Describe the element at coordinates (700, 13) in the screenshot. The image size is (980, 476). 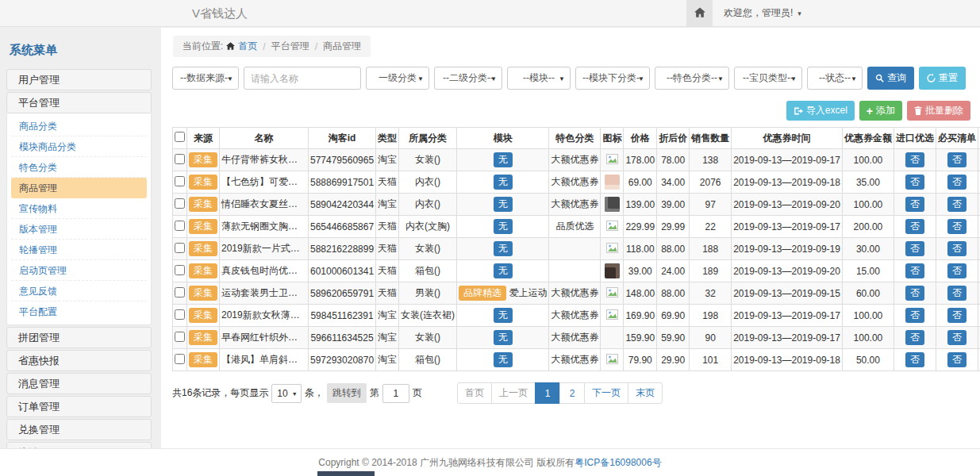
I see `home-button` at that location.